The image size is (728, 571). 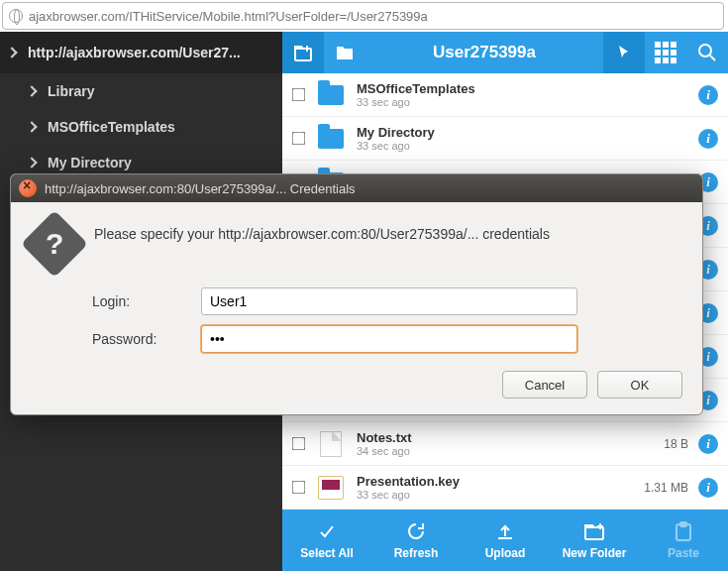 What do you see at coordinates (505, 553) in the screenshot?
I see `upload-label: Upload` at bounding box center [505, 553].